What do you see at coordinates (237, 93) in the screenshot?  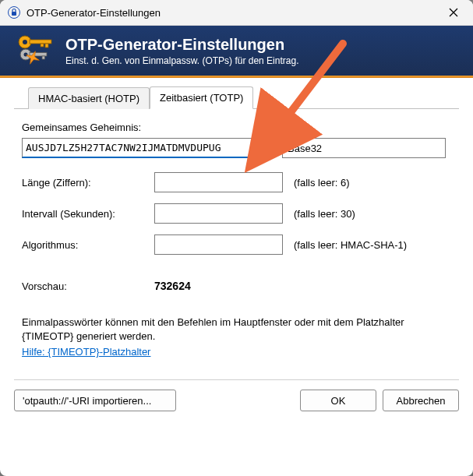 I see `tabstrip: HMAC-basiert (HOTP) Zeitbasiert (TOTP)` at bounding box center [237, 93].